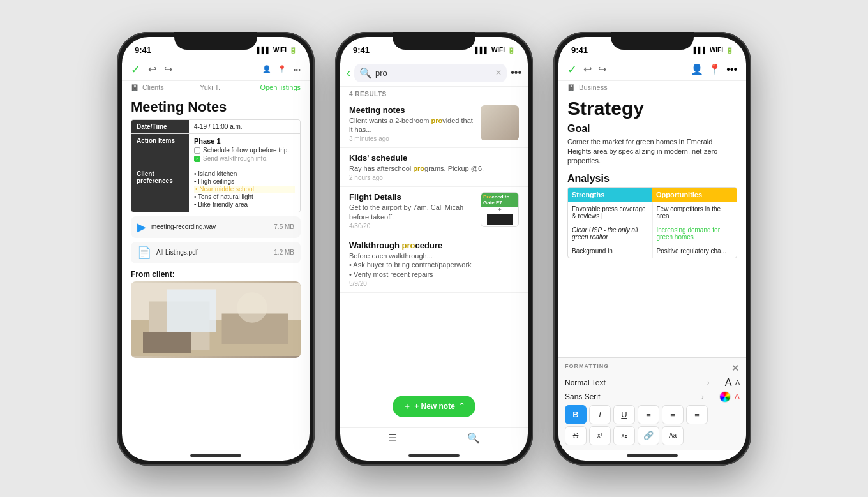 The image size is (868, 497). I want to click on result-meeting-title: Meeting notes, so click(412, 110).